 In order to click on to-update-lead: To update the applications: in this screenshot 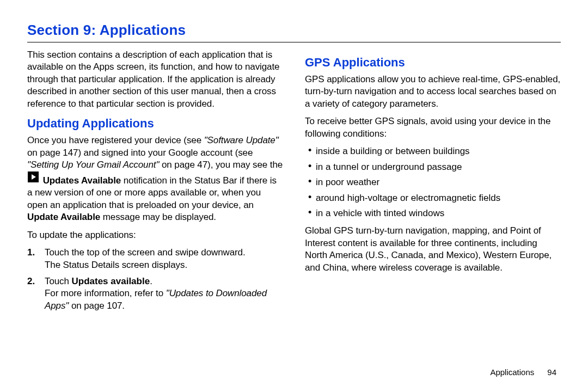, I will do `click(155, 235)`.